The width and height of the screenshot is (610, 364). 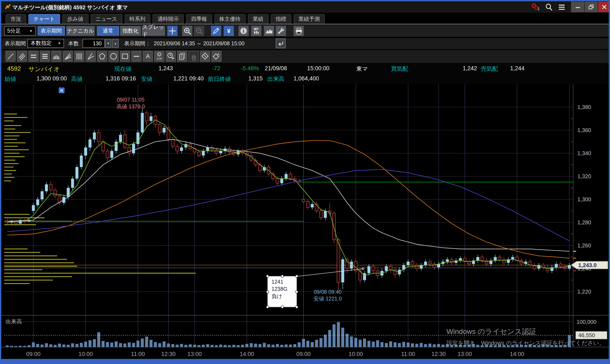 I want to click on memo-text-box: 1241 1238G 負け, so click(x=282, y=292).